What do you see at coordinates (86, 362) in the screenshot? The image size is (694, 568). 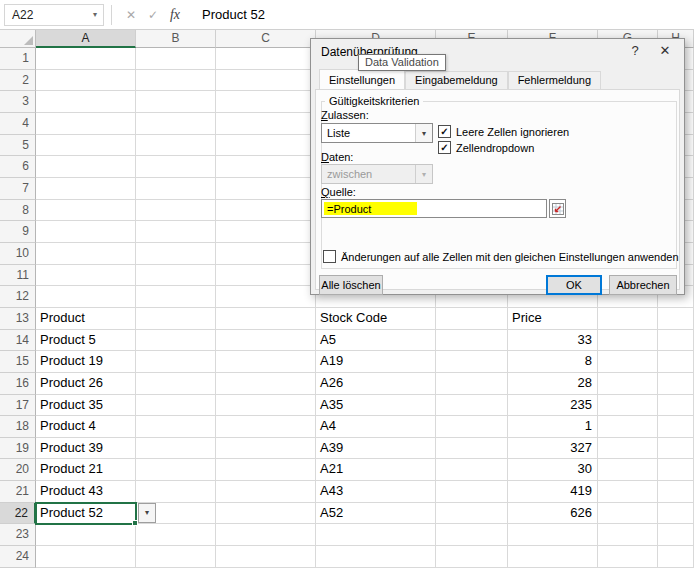 I see `cell-A15: Product 19` at bounding box center [86, 362].